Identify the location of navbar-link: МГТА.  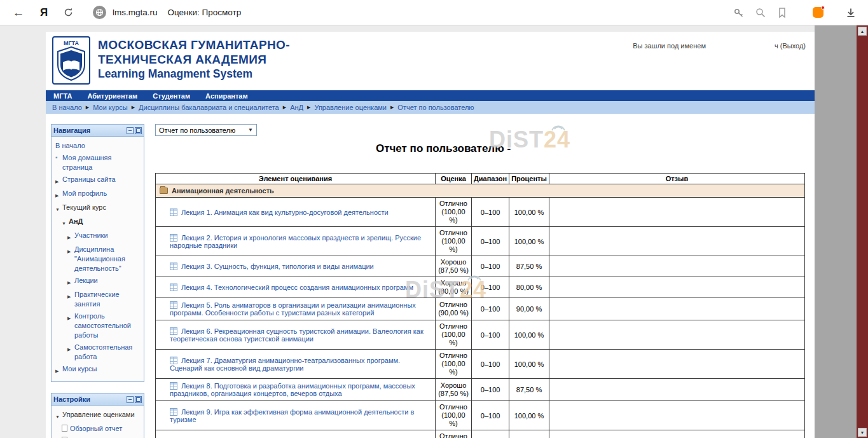
(62, 96).